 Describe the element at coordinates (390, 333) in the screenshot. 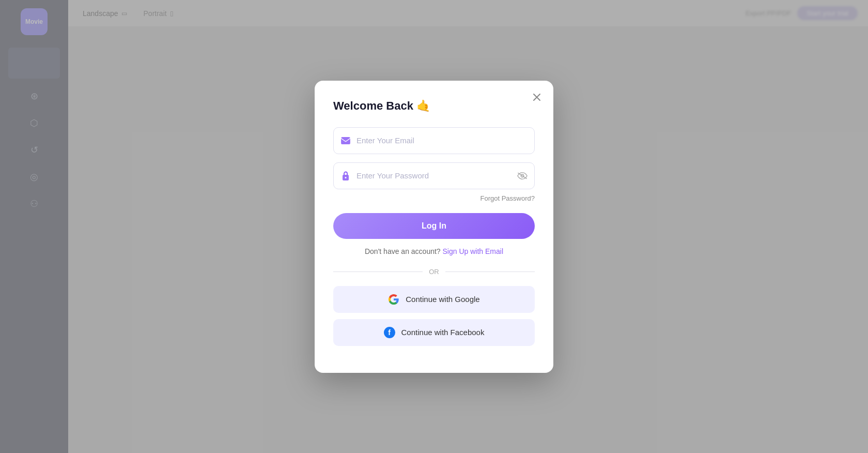

I see `facebook-icon: f` at that location.